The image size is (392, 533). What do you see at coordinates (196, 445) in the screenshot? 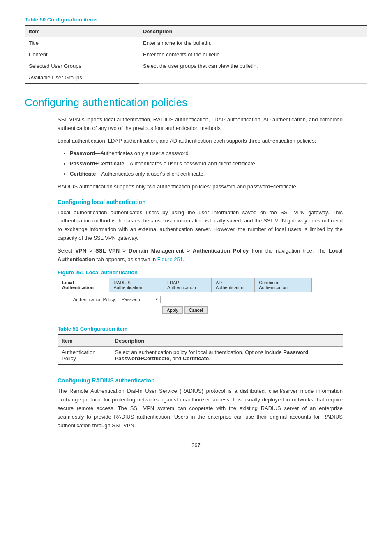
I see `page-number: 367` at bounding box center [196, 445].